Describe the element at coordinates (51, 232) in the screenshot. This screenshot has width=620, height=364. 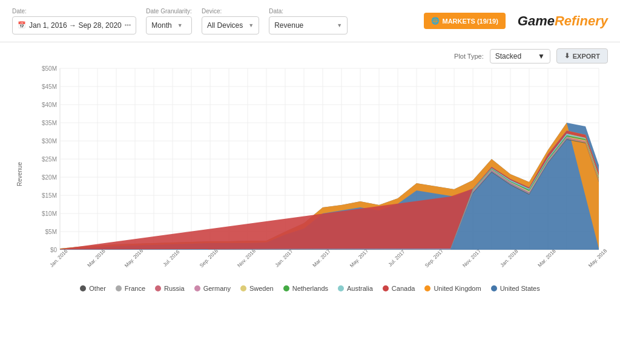
I see `svg-text: $5M` at that location.